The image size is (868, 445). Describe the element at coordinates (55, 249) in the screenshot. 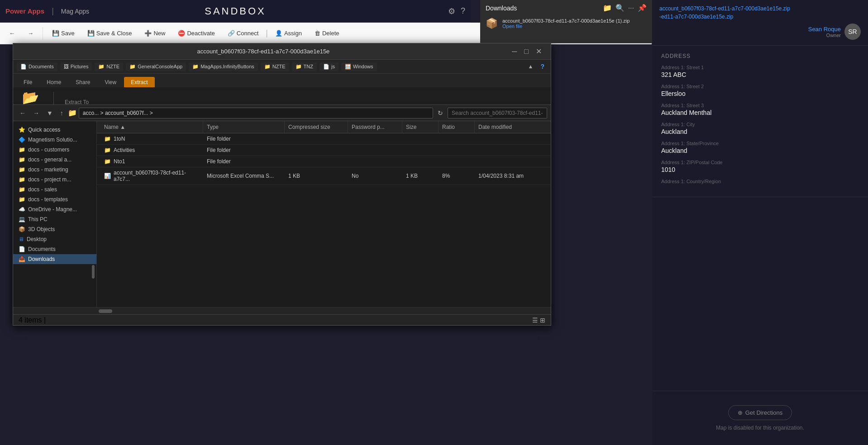

I see `sidebar-item-documents: 📄 Documents` at that location.